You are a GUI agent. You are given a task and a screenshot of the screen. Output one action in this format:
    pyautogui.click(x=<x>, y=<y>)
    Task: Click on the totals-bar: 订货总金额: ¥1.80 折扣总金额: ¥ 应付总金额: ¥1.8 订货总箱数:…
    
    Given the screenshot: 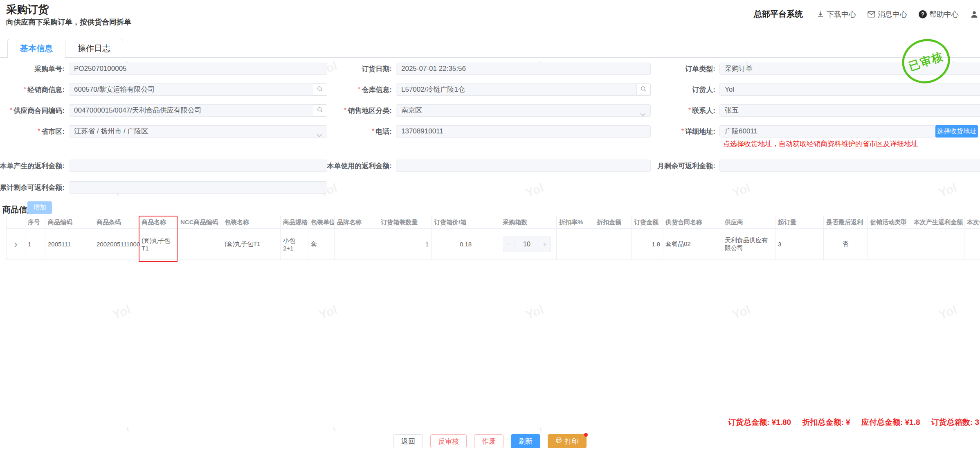 What is the action you would take?
    pyautogui.click(x=490, y=422)
    